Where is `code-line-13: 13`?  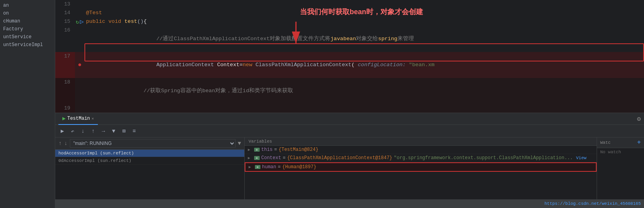 code-line-13: 13 is located at coordinates (350, 4).